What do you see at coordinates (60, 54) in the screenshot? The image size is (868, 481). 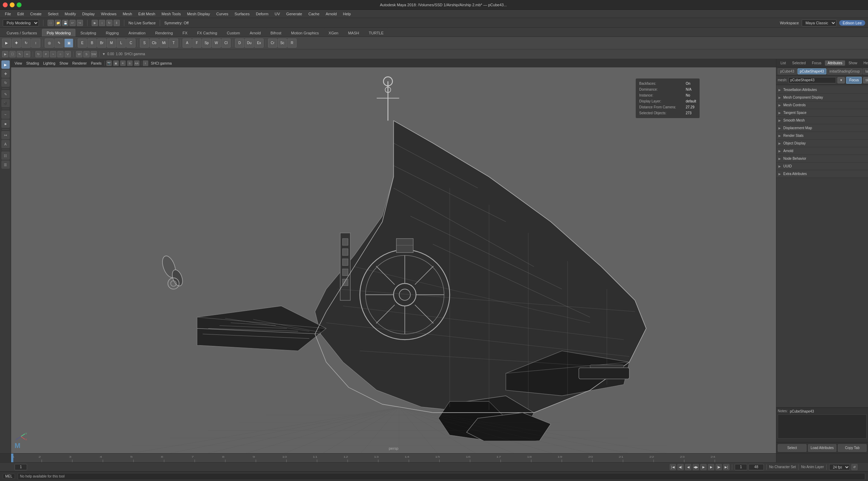 I see `st-snap-point: ○` at bounding box center [60, 54].